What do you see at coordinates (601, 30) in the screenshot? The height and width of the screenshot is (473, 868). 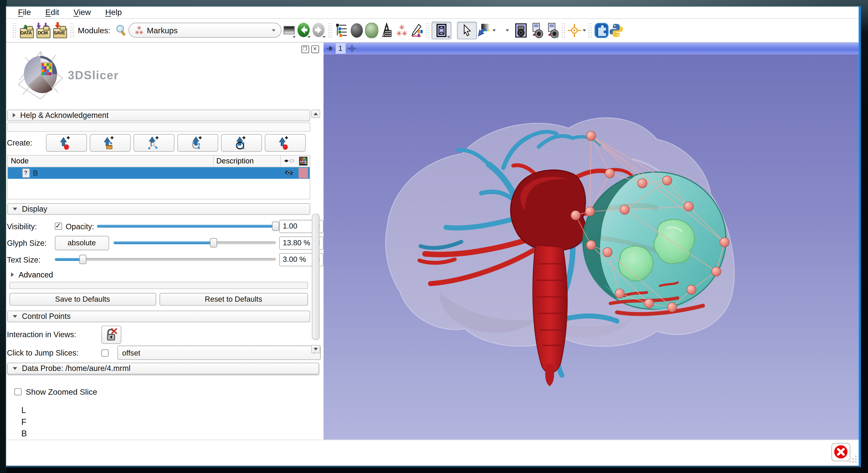 I see `extensions-manager-button` at bounding box center [601, 30].